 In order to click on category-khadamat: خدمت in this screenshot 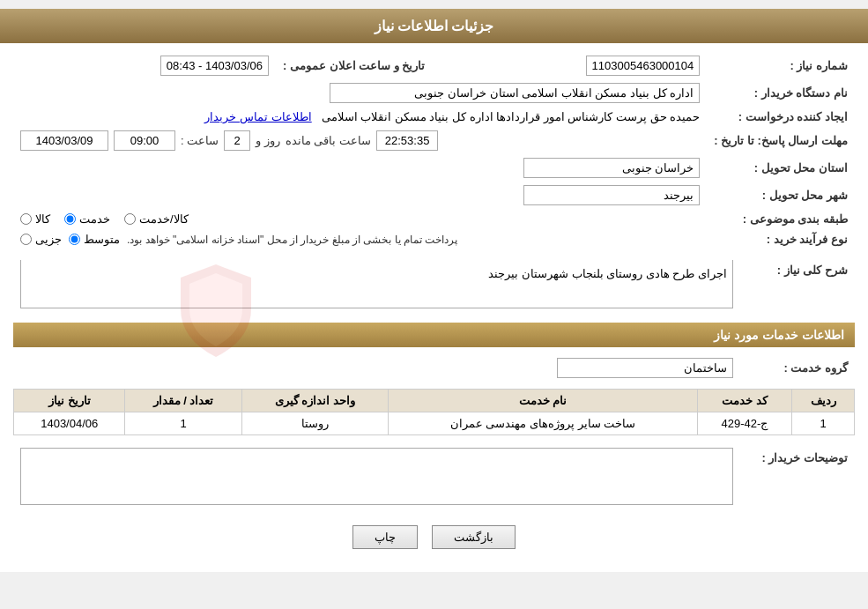, I will do `click(87, 219)`.